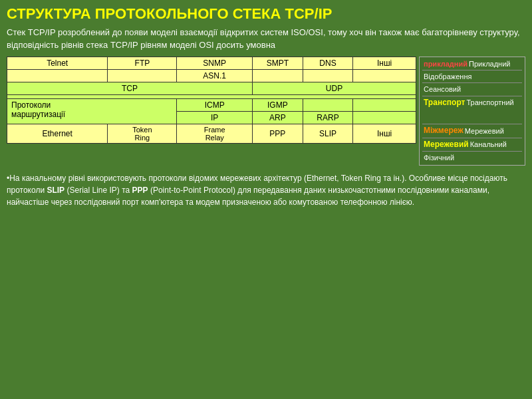 This screenshot has width=532, height=399. I want to click on bottom-text-content: На канальному рівні використовують прото…, so click(257, 190).